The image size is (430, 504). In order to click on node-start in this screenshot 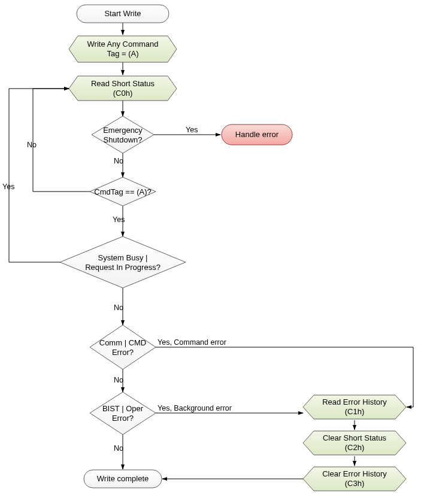, I will do `click(123, 14)`.